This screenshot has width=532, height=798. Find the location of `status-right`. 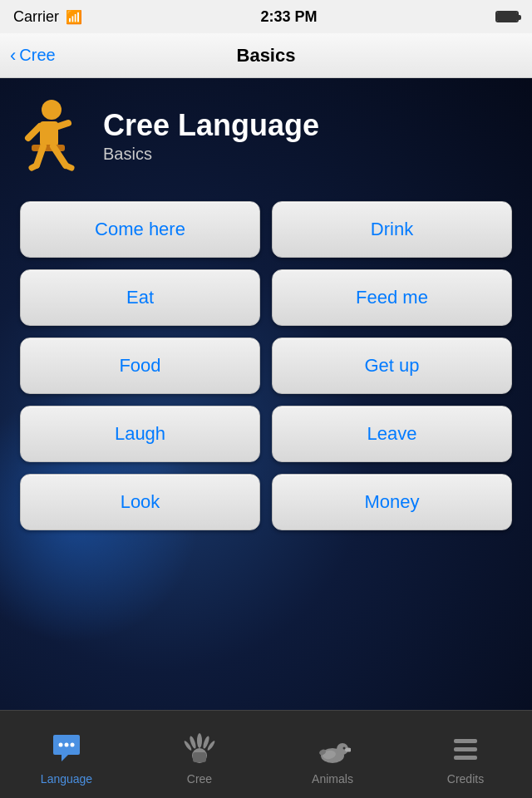

status-right is located at coordinates (507, 17).